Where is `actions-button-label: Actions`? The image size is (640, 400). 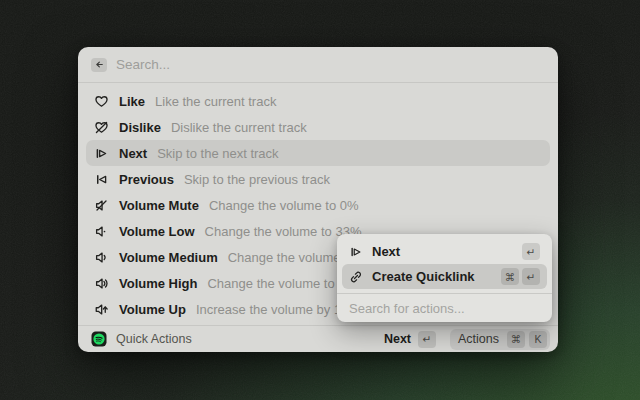 actions-button-label: Actions is located at coordinates (478, 339).